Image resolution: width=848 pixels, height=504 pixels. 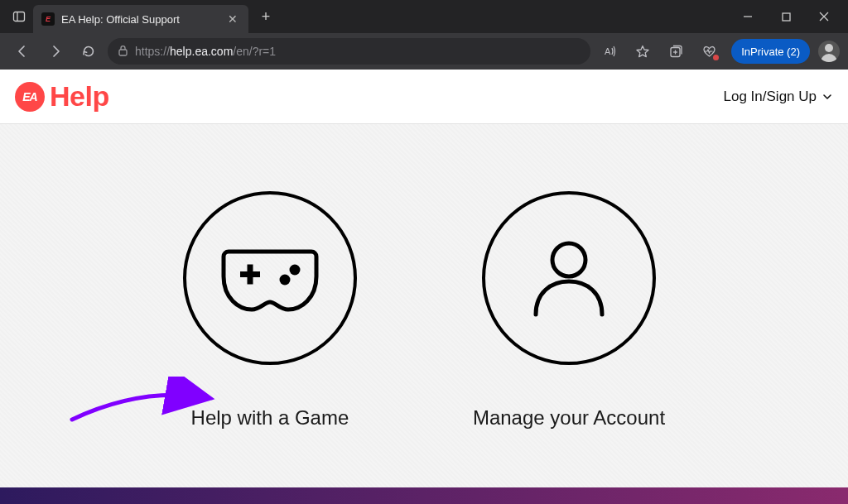 I want to click on help-with-game-label: Help with a Game, so click(x=270, y=418).